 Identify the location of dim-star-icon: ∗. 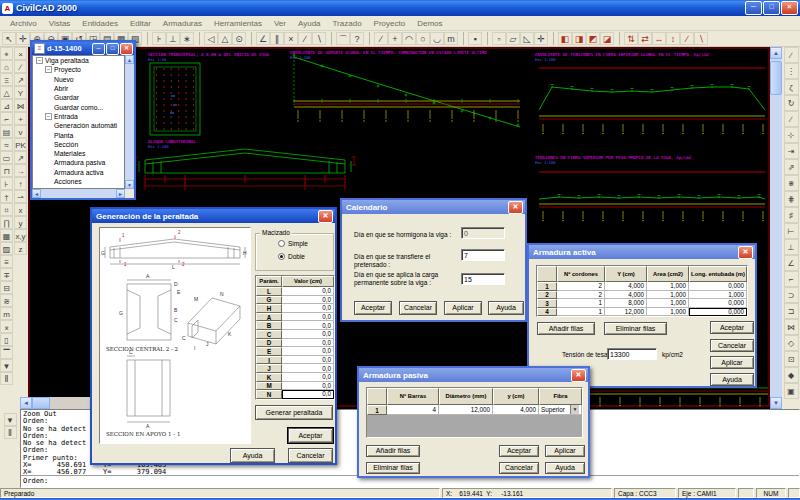
(187, 38).